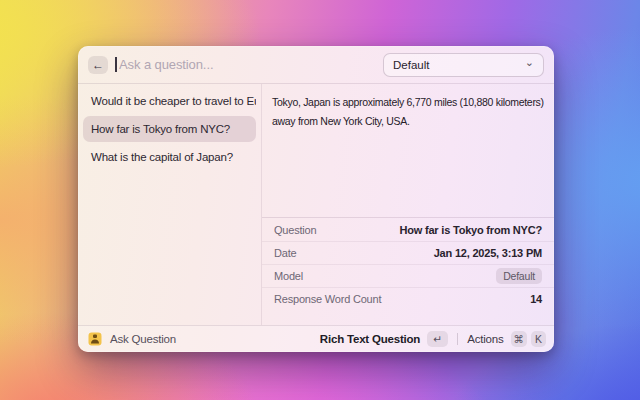 This screenshot has width=640, height=400. What do you see at coordinates (295, 230) in the screenshot?
I see `metadata-label: Question` at bounding box center [295, 230].